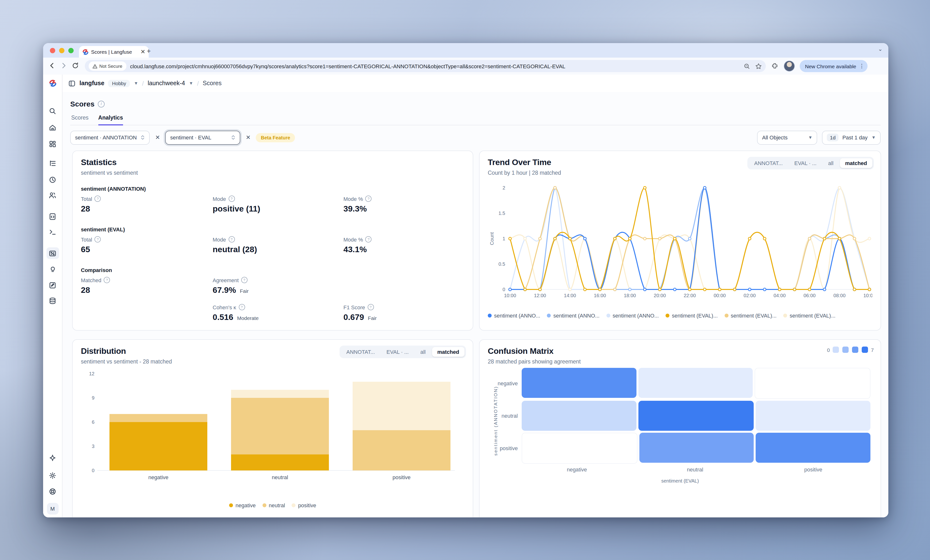  Describe the element at coordinates (851, 137) in the screenshot. I see `date-range-select: 1d Past 1 day ▼` at that location.